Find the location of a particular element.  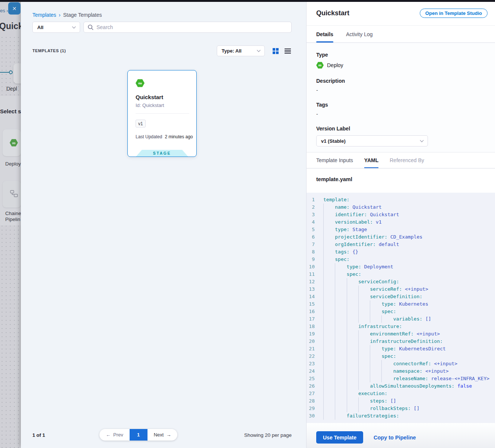

prev-page-button: ← Prev is located at coordinates (115, 435).